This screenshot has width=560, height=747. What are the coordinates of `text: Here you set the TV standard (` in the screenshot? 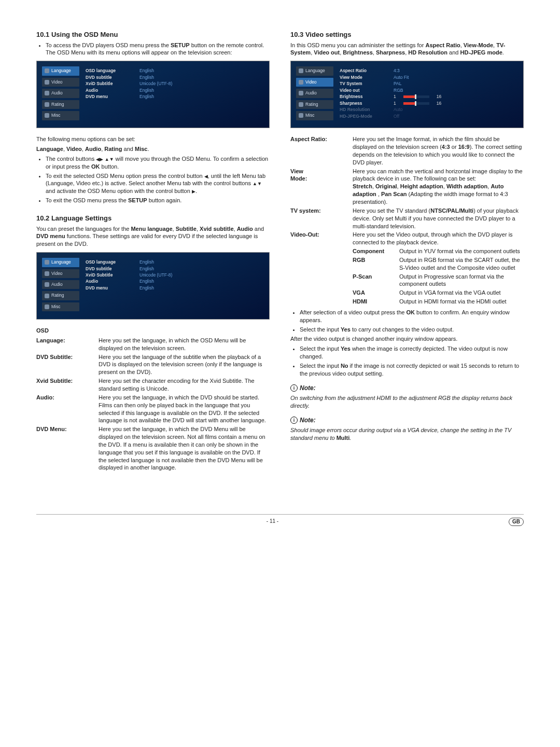 It's located at (391, 211).